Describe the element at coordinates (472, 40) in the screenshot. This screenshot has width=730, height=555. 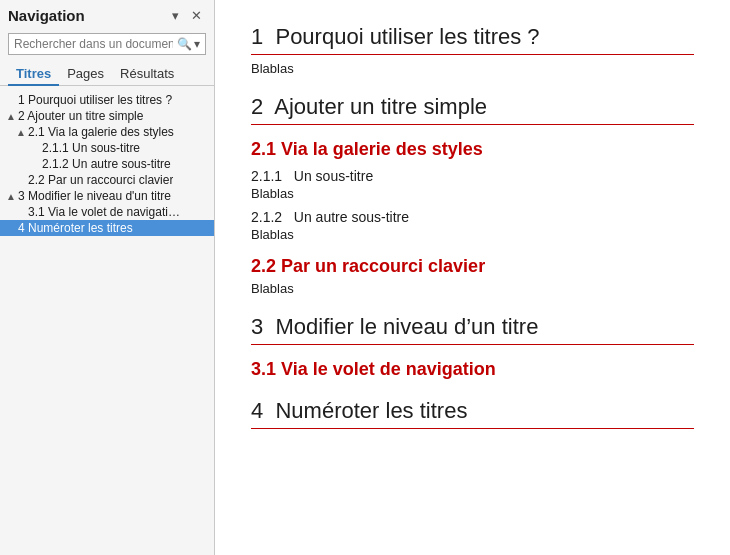
I see `doc-heading-1: 1 Pourquoi utiliser les titres ?` at that location.